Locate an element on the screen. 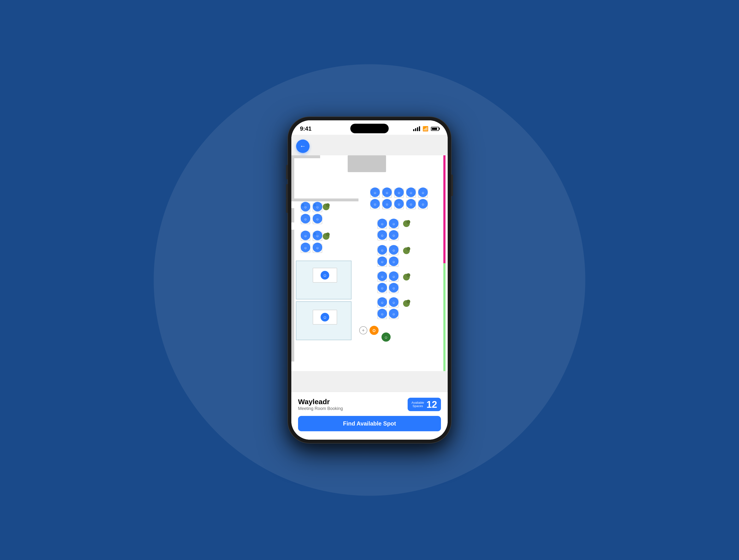  spaces-badge: Available Spaces 12 is located at coordinates (424, 404).